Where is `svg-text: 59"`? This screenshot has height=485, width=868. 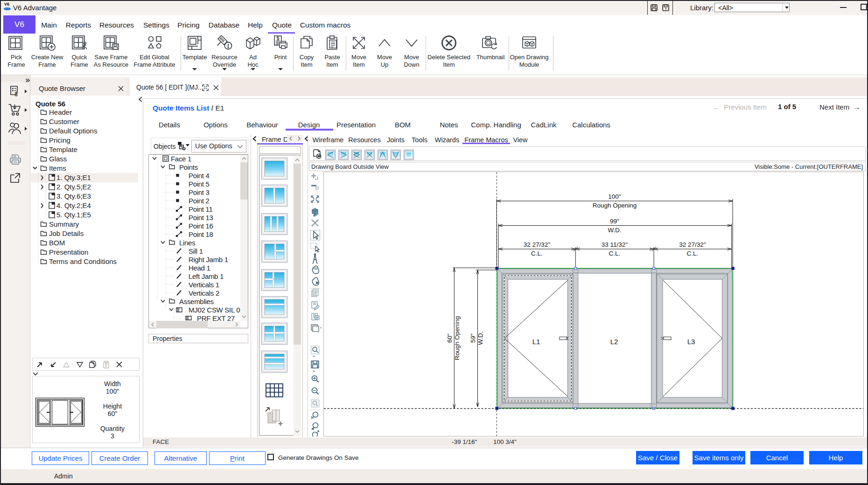
svg-text: 59" is located at coordinates (473, 338).